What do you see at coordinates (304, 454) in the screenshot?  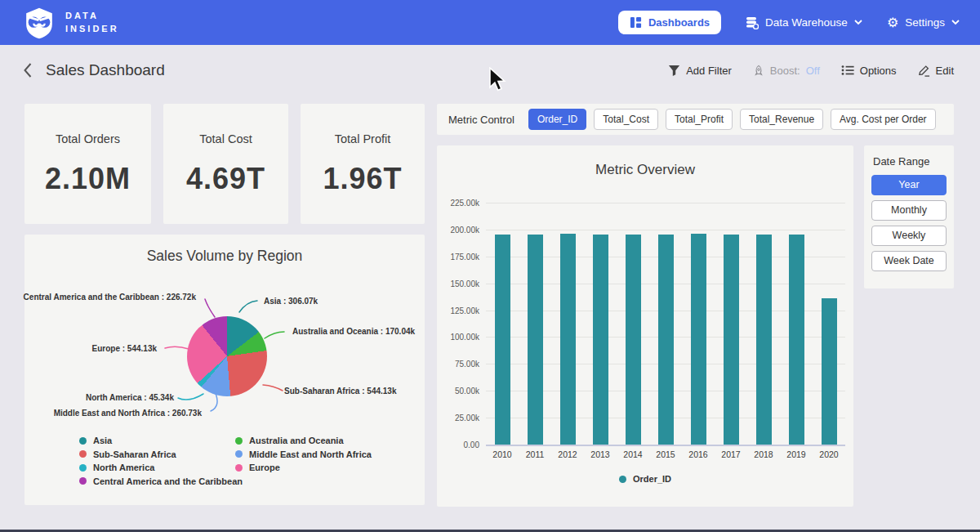 I see `legend-item-middle-east-north-africa: Middle East and North Africa` at bounding box center [304, 454].